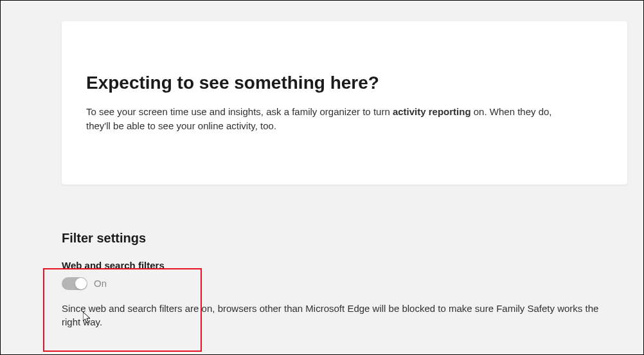 The height and width of the screenshot is (355, 644). Describe the element at coordinates (75, 284) in the screenshot. I see `web-search-filter-toggle` at that location.